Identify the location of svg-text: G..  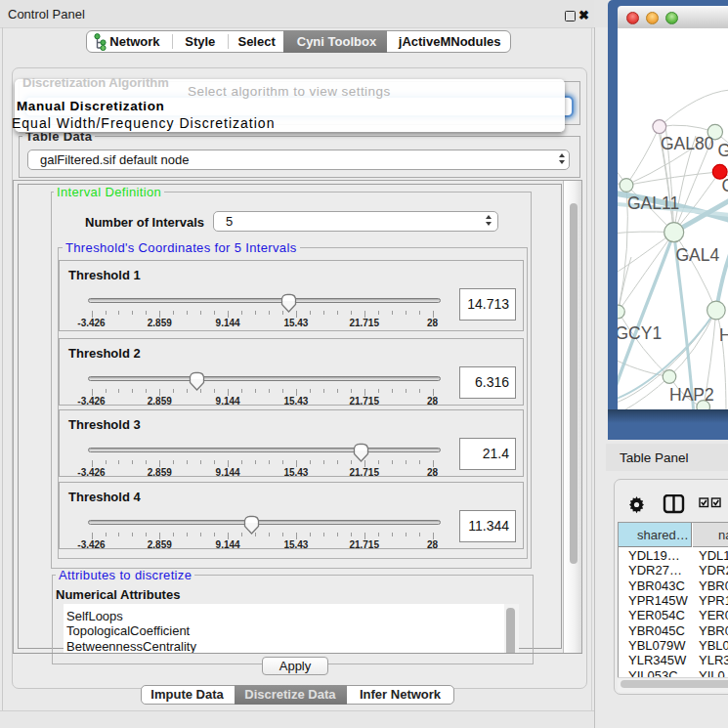
(723, 150).